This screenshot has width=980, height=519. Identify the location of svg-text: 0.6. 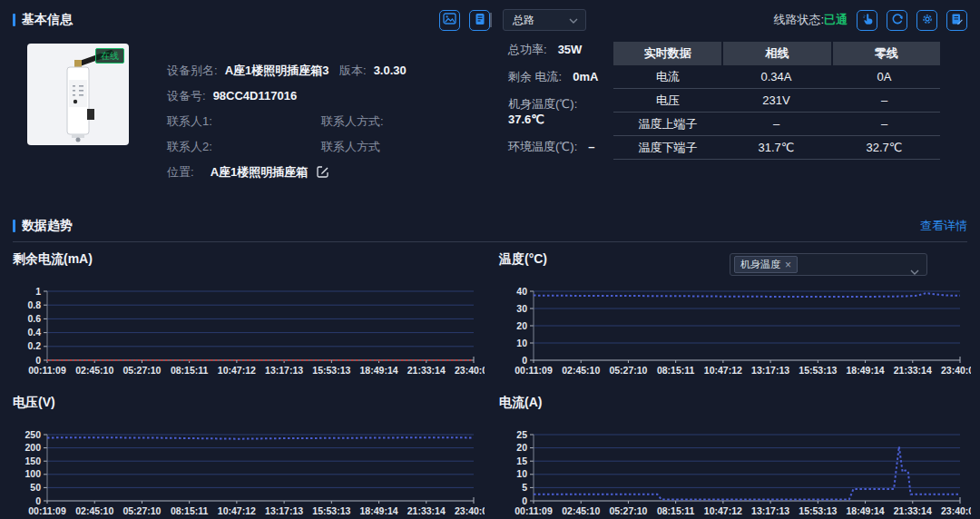
(34, 318).